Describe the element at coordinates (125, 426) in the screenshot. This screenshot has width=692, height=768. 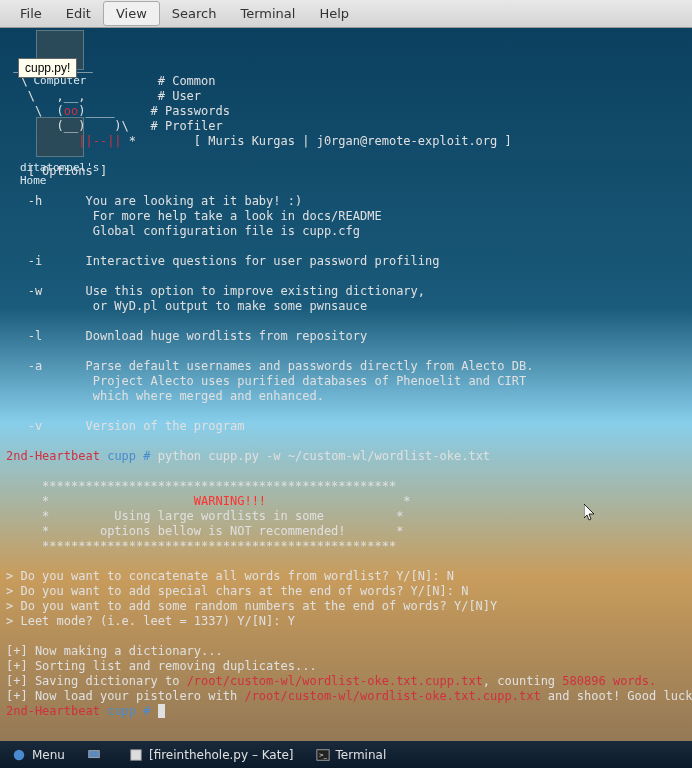
I see `opt-v: -v Version of the program` at that location.